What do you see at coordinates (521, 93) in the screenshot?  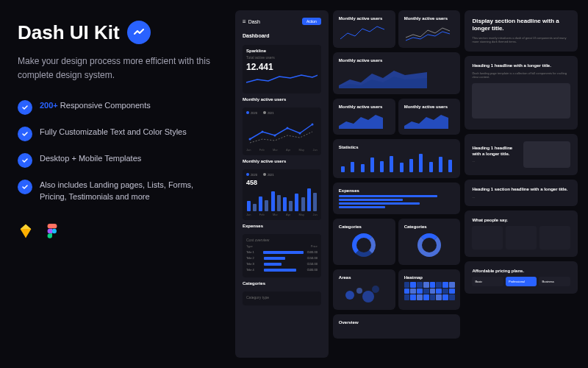 I see `landing-section: Heading 1 headline with a longer title. …` at bounding box center [521, 93].